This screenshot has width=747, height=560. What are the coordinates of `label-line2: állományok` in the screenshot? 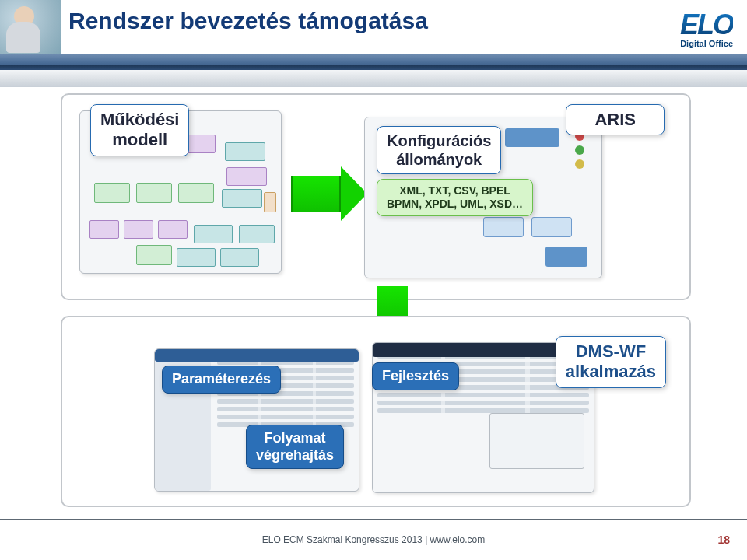 It's located at (439, 159).